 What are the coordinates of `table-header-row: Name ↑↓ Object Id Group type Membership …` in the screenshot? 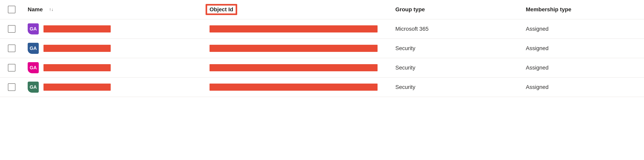 It's located at (322, 10).